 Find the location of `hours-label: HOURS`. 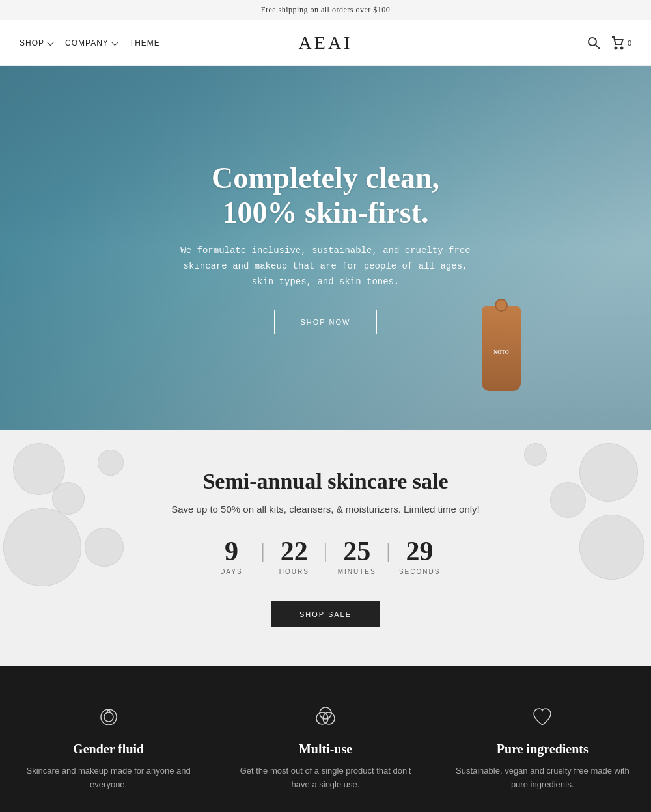

hours-label: HOURS is located at coordinates (294, 571).